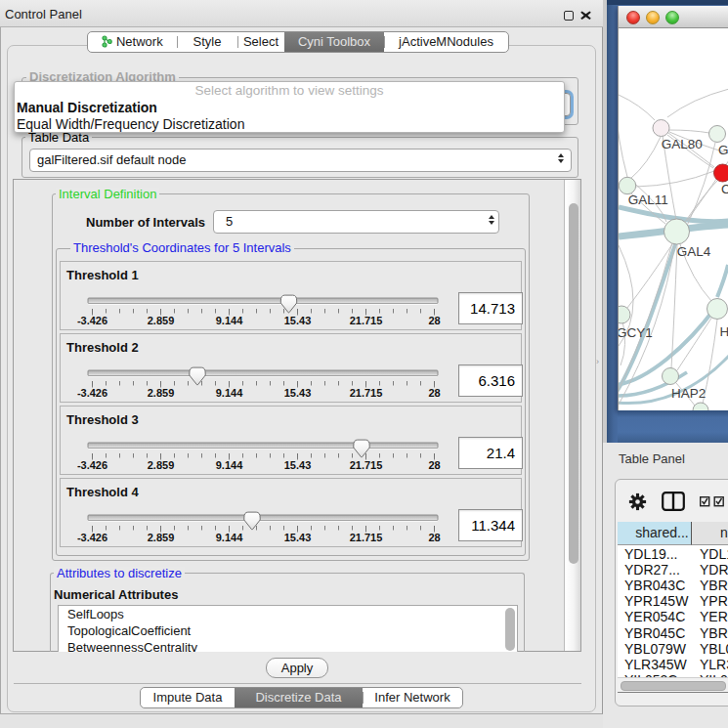 This screenshot has width=728, height=728. What do you see at coordinates (694, 252) in the screenshot?
I see `svg-text: GAL4` at bounding box center [694, 252].